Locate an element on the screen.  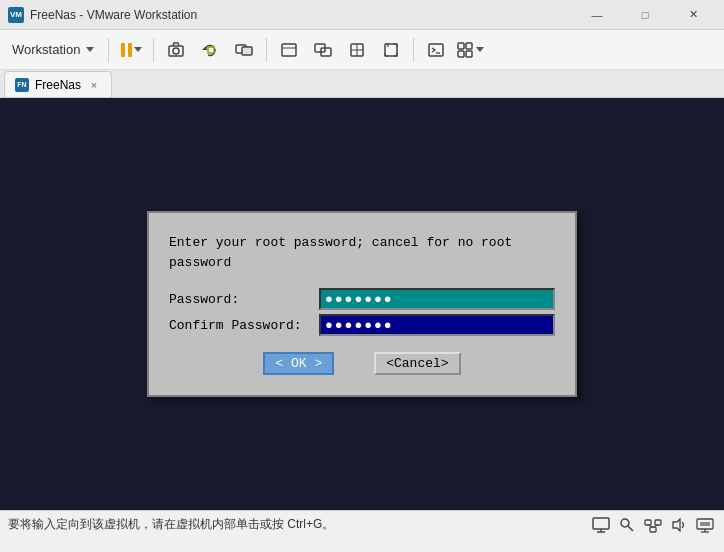
snapshot-button is located at coordinates (176, 50).